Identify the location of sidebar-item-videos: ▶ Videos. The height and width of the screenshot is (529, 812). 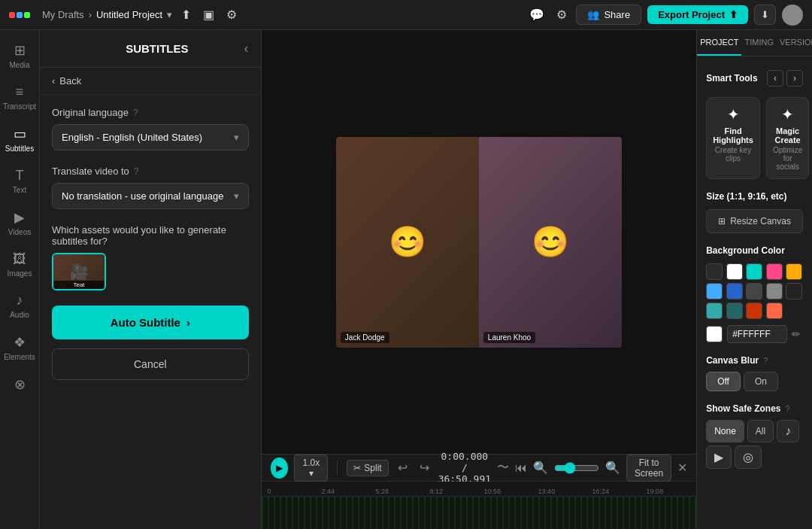
(20, 223).